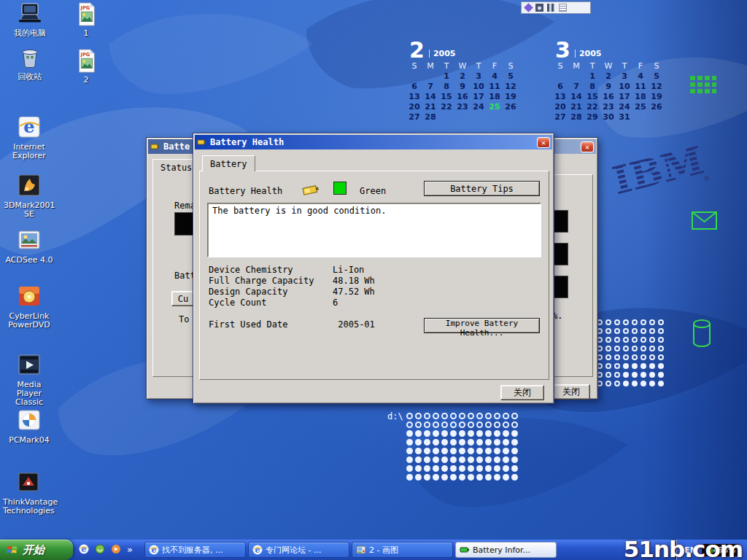  What do you see at coordinates (403, 550) in the screenshot?
I see `taskbar-task: 2 - 画图` at bounding box center [403, 550].